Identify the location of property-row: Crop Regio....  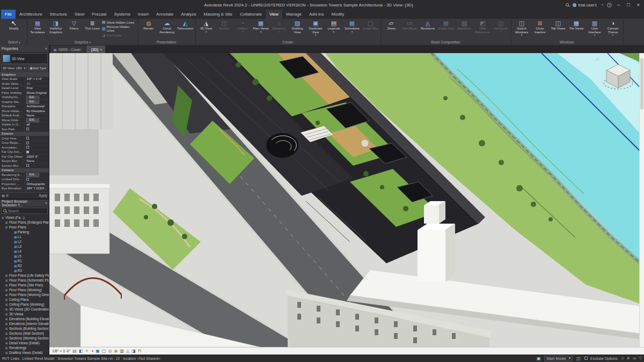
(25, 144).